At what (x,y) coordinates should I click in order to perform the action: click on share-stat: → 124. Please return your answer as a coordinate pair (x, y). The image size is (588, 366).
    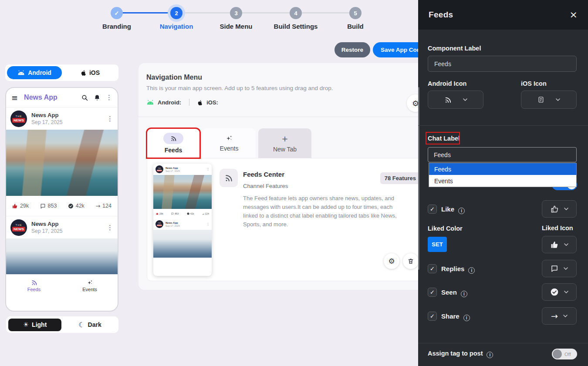
    Looking at the image, I should click on (104, 206).